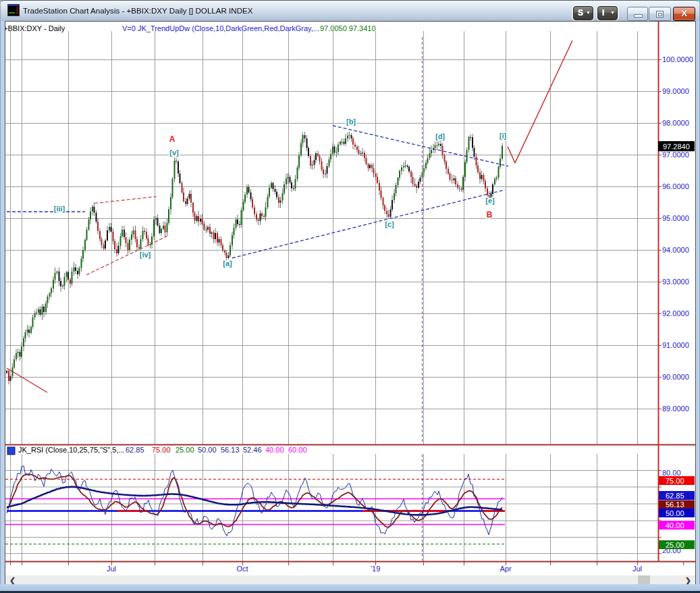  I want to click on svg-text: [e], so click(490, 201).